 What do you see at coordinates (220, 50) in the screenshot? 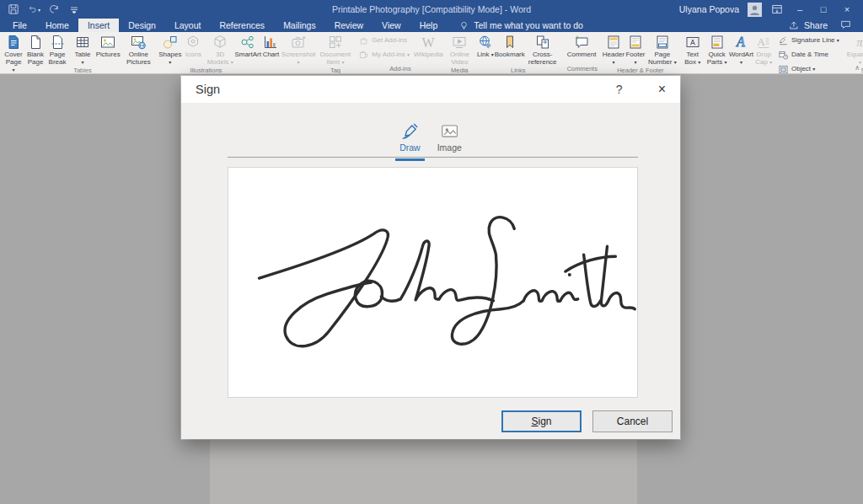
I see `3d-models-button: 3D Models ▾` at bounding box center [220, 50].